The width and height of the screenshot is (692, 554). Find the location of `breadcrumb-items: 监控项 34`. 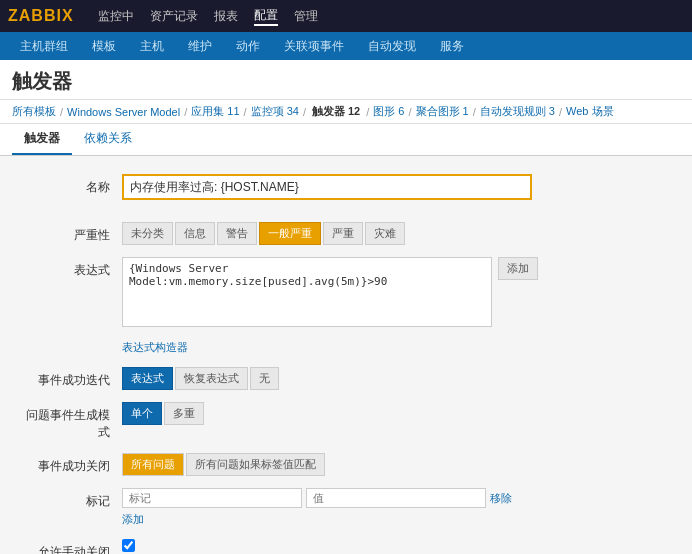

breadcrumb-items: 监控项 34 is located at coordinates (275, 112).